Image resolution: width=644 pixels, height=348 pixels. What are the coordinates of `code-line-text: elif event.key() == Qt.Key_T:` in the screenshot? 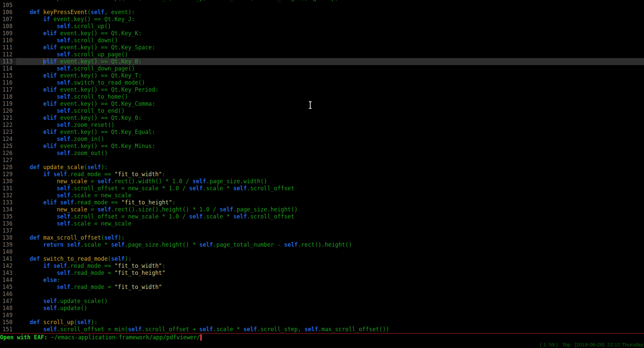 It's located at (330, 76).